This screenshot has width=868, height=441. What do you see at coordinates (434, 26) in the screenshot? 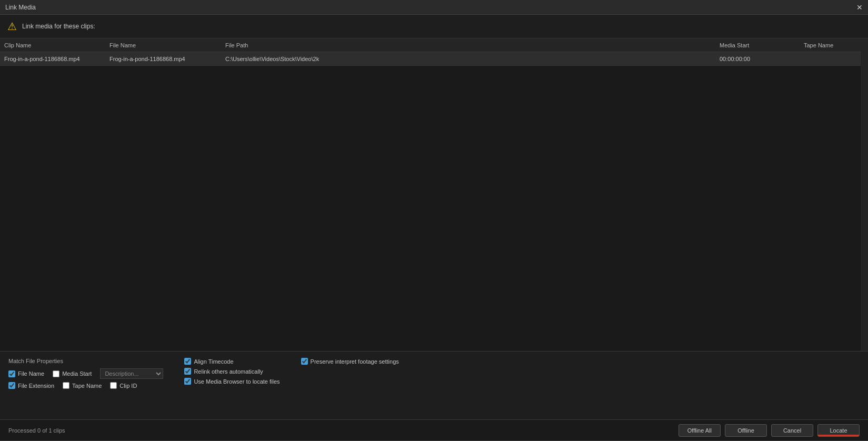
I see `header-area: ⚠ Link media for these clips:` at bounding box center [434, 26].